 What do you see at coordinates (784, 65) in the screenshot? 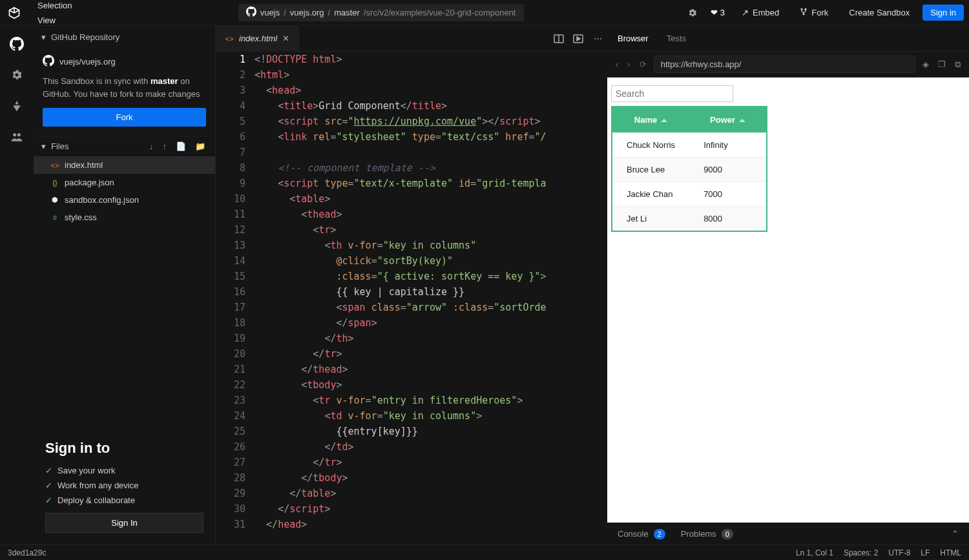
I see `url-input` at bounding box center [784, 65].